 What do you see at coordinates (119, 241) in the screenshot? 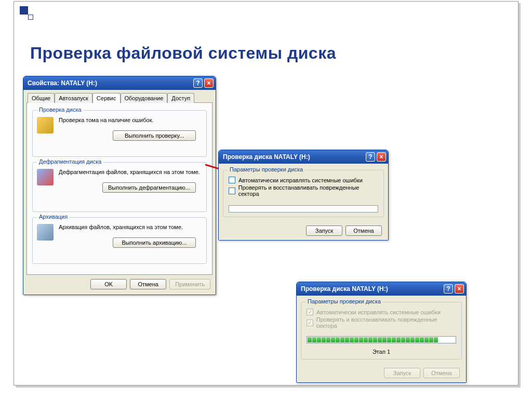
I see `group-backup: Архивация Архивация файлов, хранящихся н…` at bounding box center [119, 241].